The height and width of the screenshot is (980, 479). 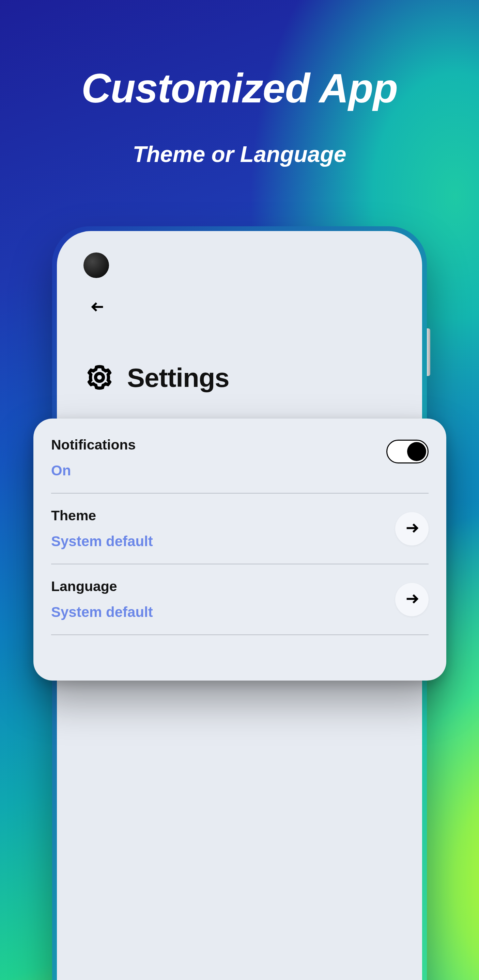 What do you see at coordinates (417, 452) in the screenshot?
I see `toggle-knob` at bounding box center [417, 452].